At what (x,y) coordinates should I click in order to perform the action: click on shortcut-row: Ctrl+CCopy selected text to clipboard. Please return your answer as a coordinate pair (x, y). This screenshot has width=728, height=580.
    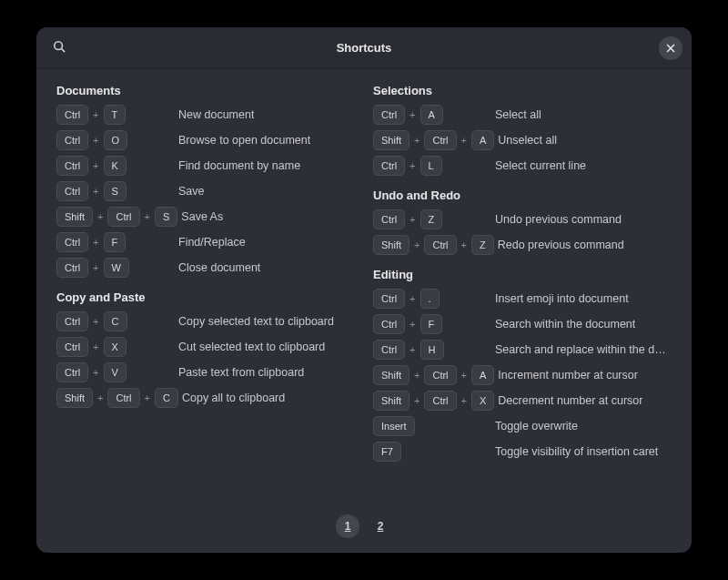
    Looking at the image, I should click on (206, 321).